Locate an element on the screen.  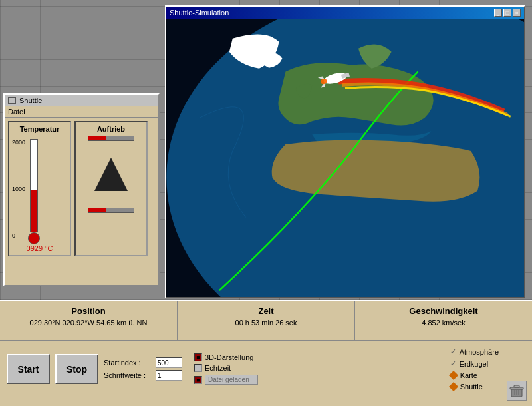
right-checkboxes: ✓ Atmosphäre ✓ Erdkugel Karte Shuttle is located at coordinates (475, 369).